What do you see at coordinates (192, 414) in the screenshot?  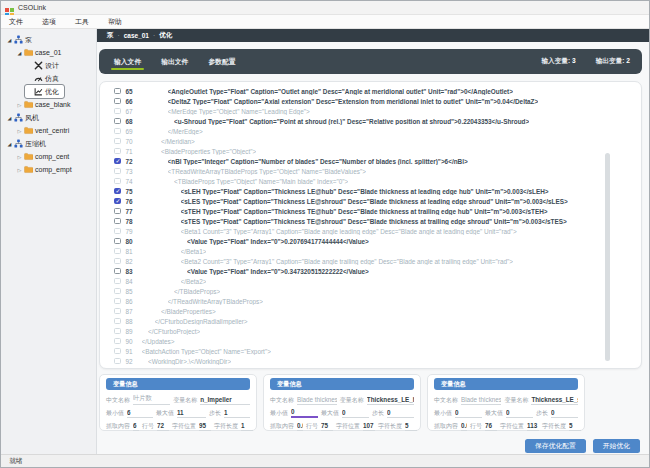 I see `max-field: 11` at bounding box center [192, 414].